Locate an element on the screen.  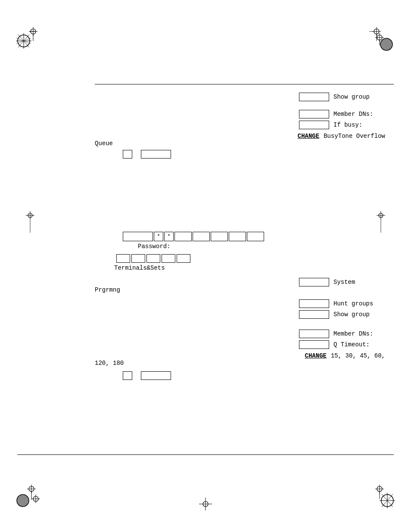
change-button-2: CHANGE is located at coordinates (316, 356).